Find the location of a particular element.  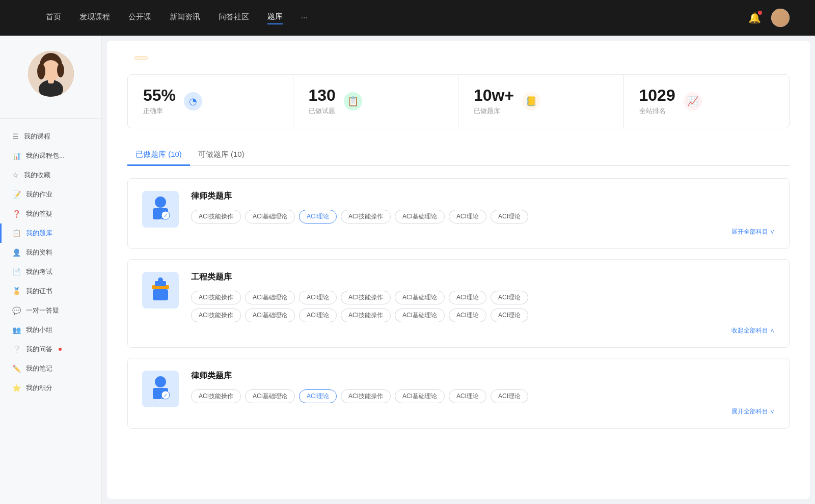

bank-tag-2-5: ACI理论 is located at coordinates (468, 396).